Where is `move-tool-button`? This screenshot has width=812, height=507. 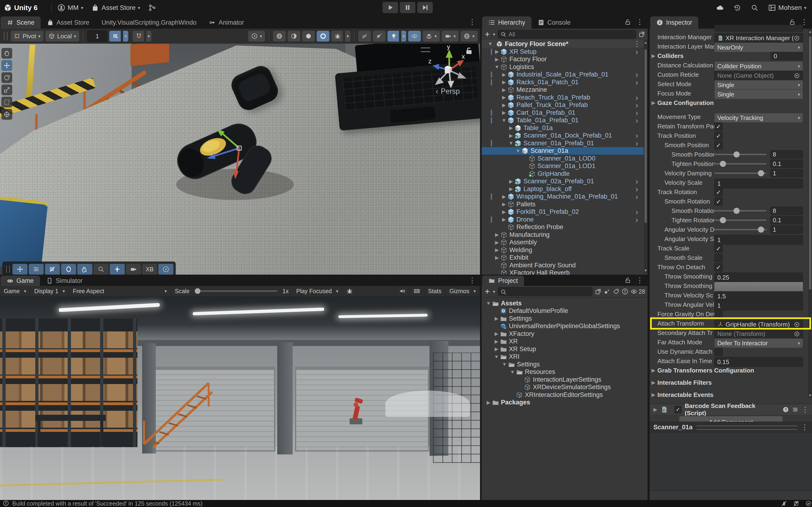
move-tool-button is located at coordinates (7, 65).